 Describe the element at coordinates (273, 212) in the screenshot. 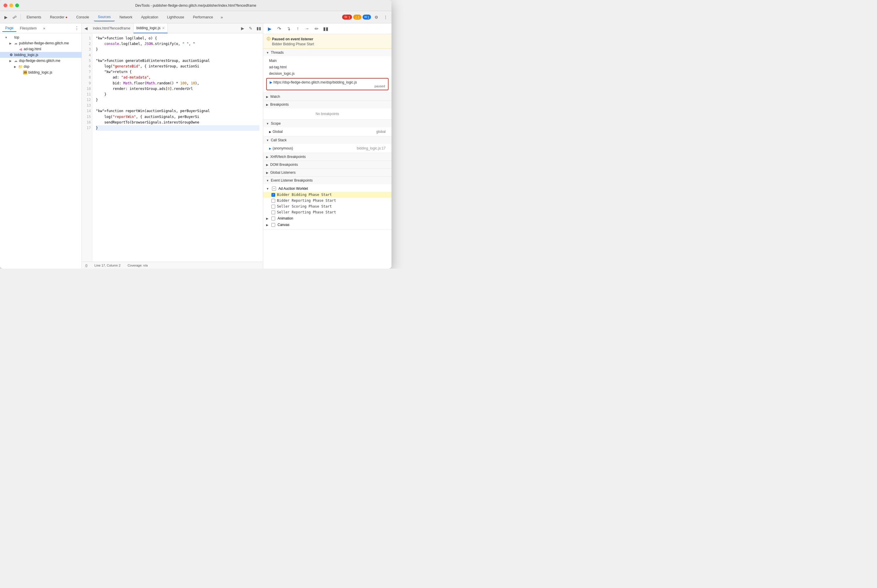

I see `elb-checkbox-seller-reporting` at that location.